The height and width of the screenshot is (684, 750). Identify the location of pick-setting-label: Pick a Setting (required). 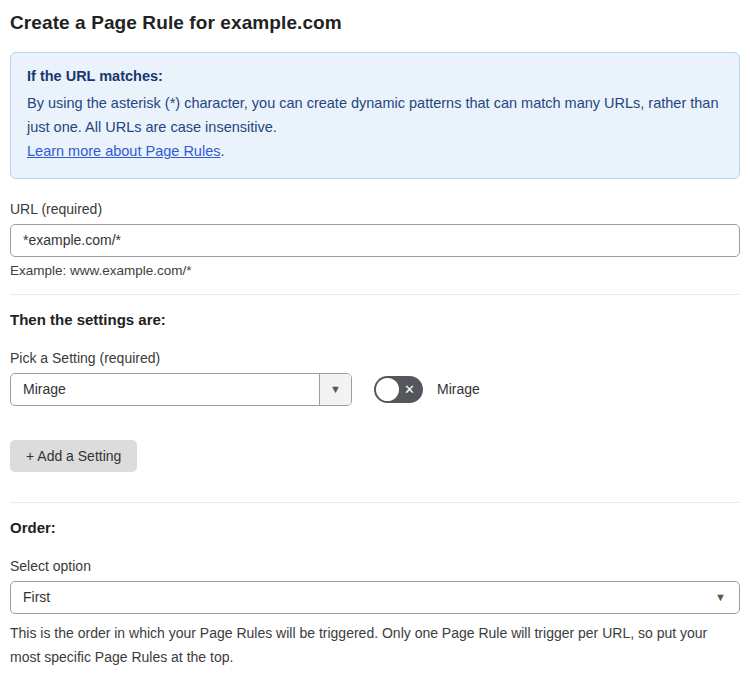
(375, 358).